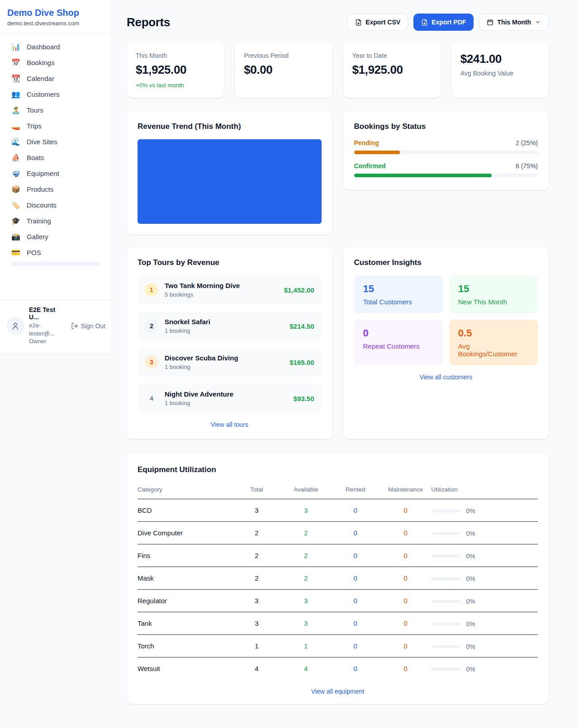 This screenshot has height=728, width=579. Describe the element at coordinates (48, 326) in the screenshot. I see `user-info: E2E Test U... e2e-tester@... Owner` at that location.